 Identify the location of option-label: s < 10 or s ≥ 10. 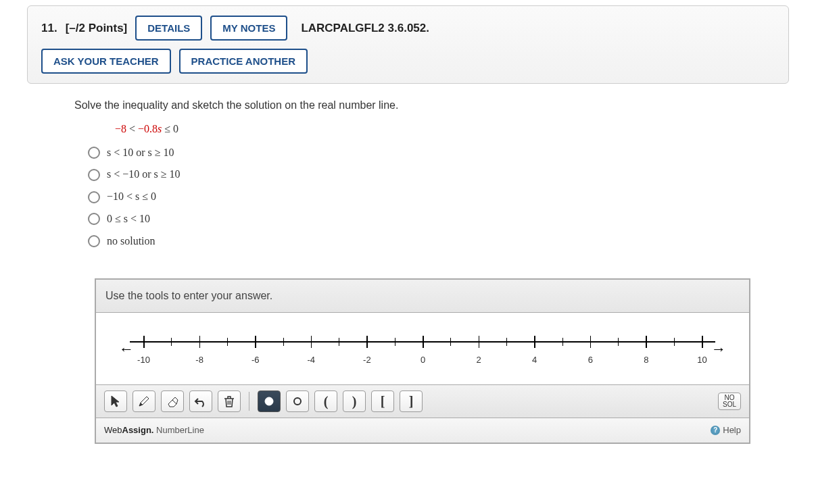
(141, 153).